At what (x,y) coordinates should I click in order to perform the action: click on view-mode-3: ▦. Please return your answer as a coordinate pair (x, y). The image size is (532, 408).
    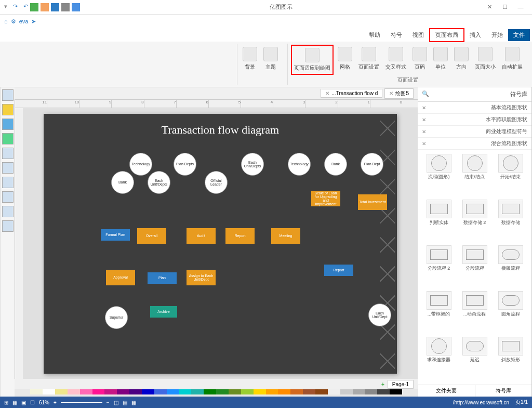
    Looking at the image, I should click on (15, 402).